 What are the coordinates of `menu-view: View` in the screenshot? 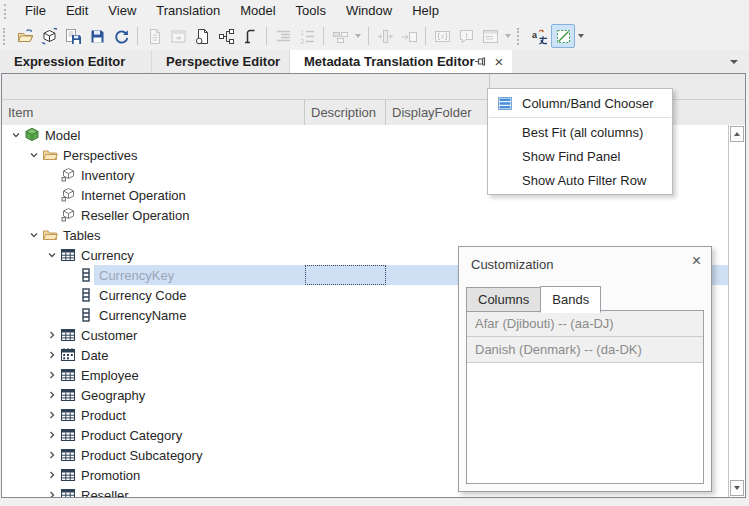 It's located at (122, 11).